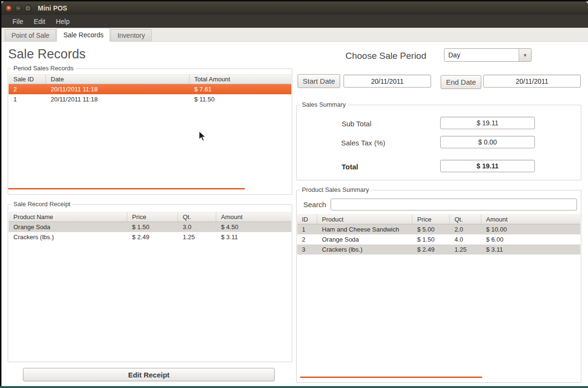 Image resolution: width=588 pixels, height=388 pixels. What do you see at coordinates (439, 230) in the screenshot?
I see `product-summary-row: 1 Ham and Cheese Sandwich $ 5.00 2.0 $ 1…` at bounding box center [439, 230].